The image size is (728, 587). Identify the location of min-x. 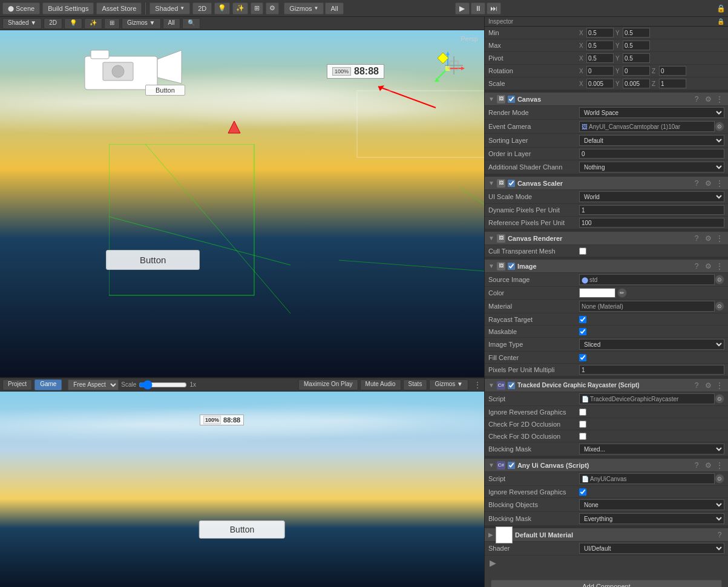
(600, 33).